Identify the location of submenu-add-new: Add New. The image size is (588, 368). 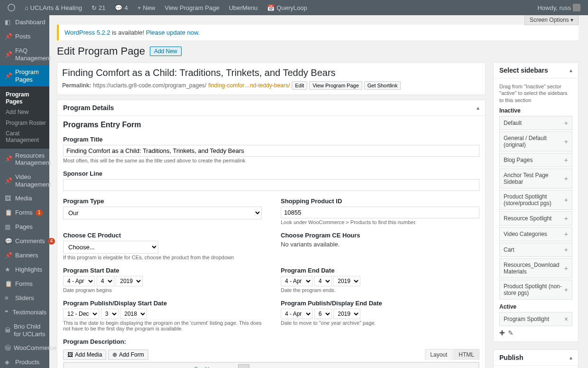
(25, 112).